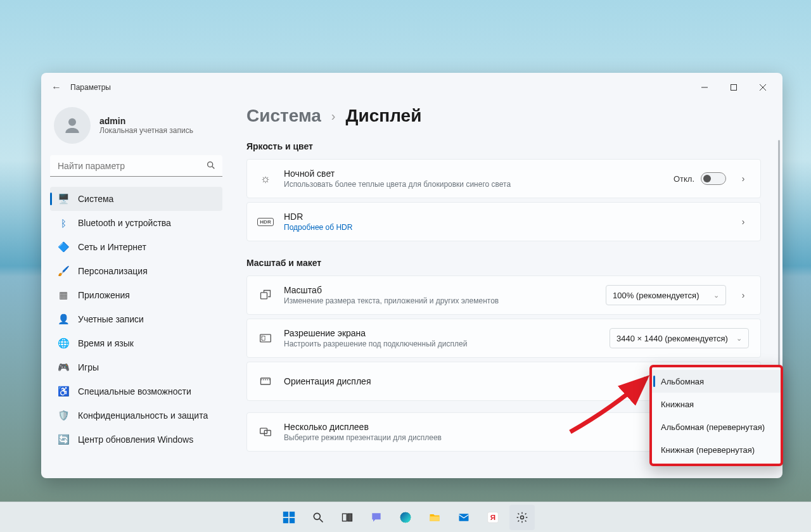 This screenshot has width=811, height=532. What do you see at coordinates (716, 381) in the screenshot?
I see `dropdown-option-0: Альбомная` at bounding box center [716, 381].